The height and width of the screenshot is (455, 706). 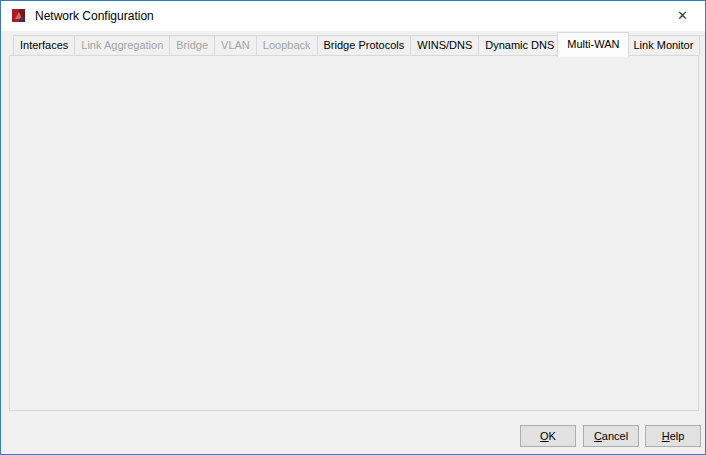 What do you see at coordinates (702, 45) in the screenshot?
I see `tab-sd-wan: SD-WAN` at bounding box center [702, 45].